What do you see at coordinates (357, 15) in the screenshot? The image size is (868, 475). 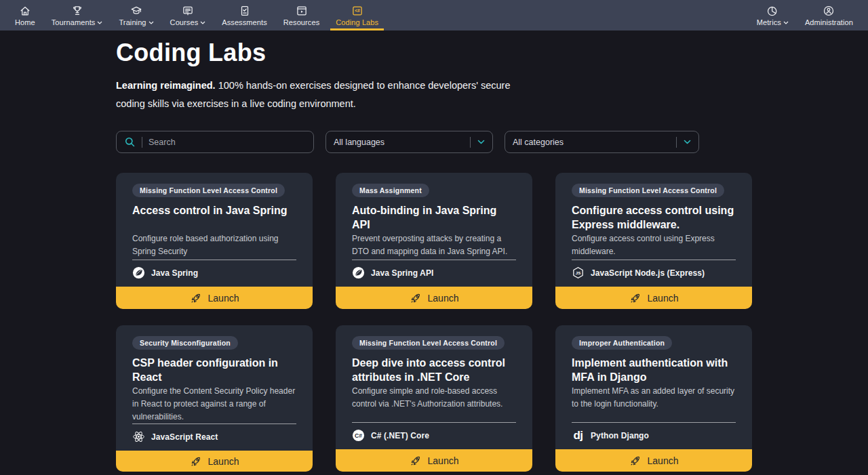 I see `nav-item-coding-labs: <# Coding Labs` at bounding box center [357, 15].